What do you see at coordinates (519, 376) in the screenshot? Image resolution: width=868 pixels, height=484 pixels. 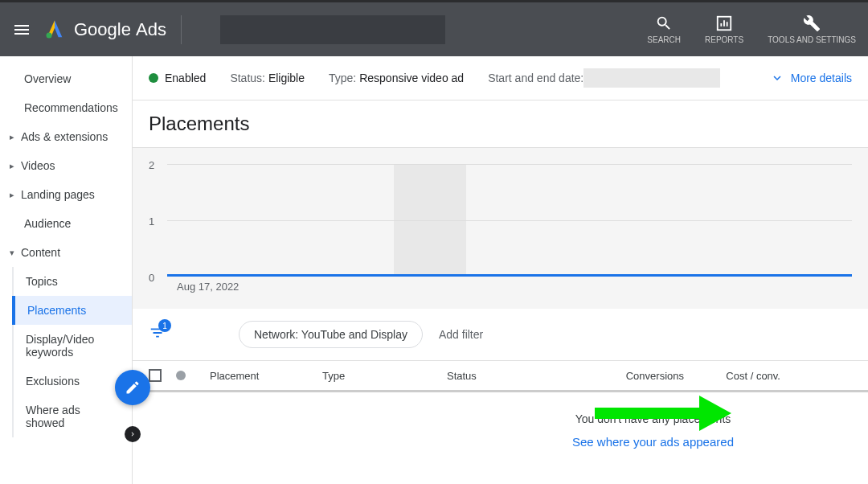 I see `column-header-status: Status` at bounding box center [519, 376].